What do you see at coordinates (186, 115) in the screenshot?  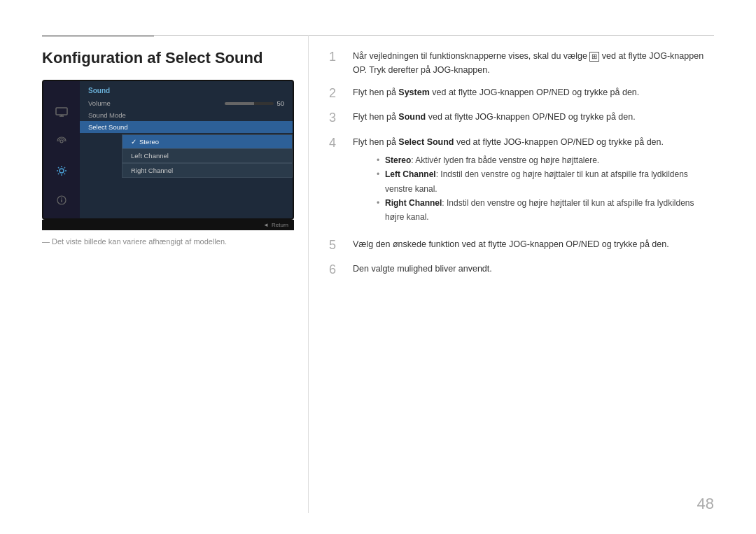 I see `tv-sound-mode-item: Sound Mode` at bounding box center [186, 115].